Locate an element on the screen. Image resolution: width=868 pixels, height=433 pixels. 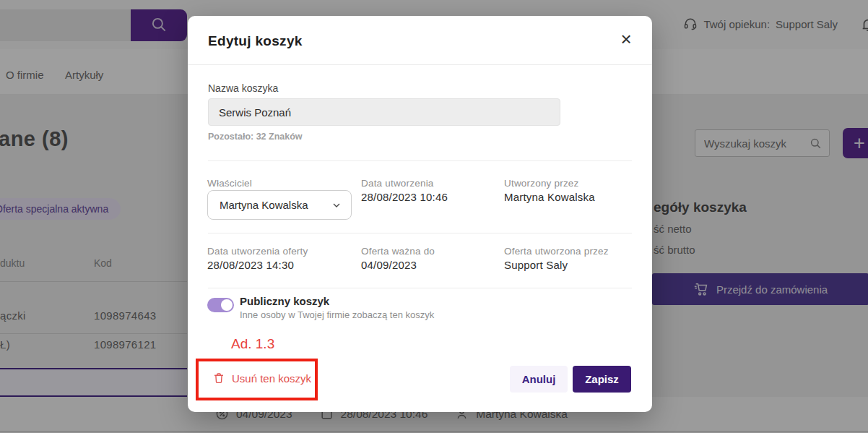
created-by-value: Martyna Kowalska is located at coordinates (550, 197).